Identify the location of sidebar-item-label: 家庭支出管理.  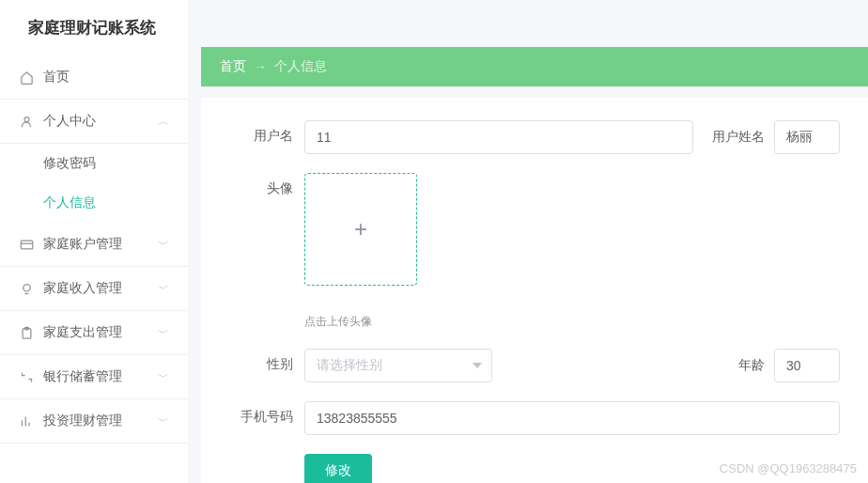
(101, 333).